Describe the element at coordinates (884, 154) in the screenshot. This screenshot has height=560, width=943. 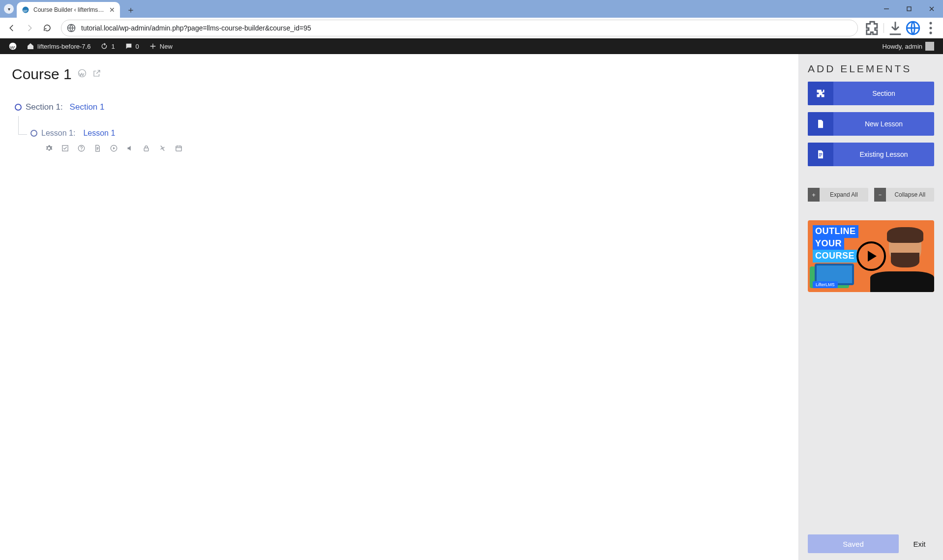
I see `add-existing-lesson-label: Existing Lesson` at that location.